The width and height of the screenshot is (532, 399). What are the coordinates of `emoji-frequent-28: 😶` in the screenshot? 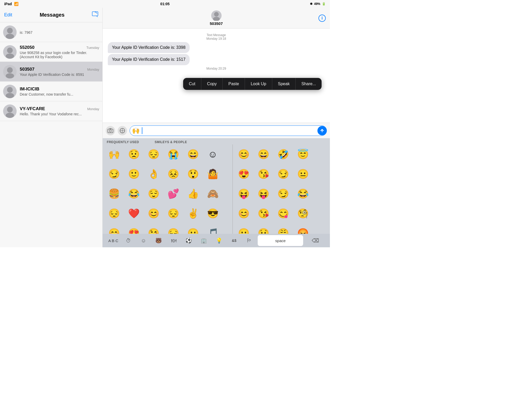 It's located at (193, 229).